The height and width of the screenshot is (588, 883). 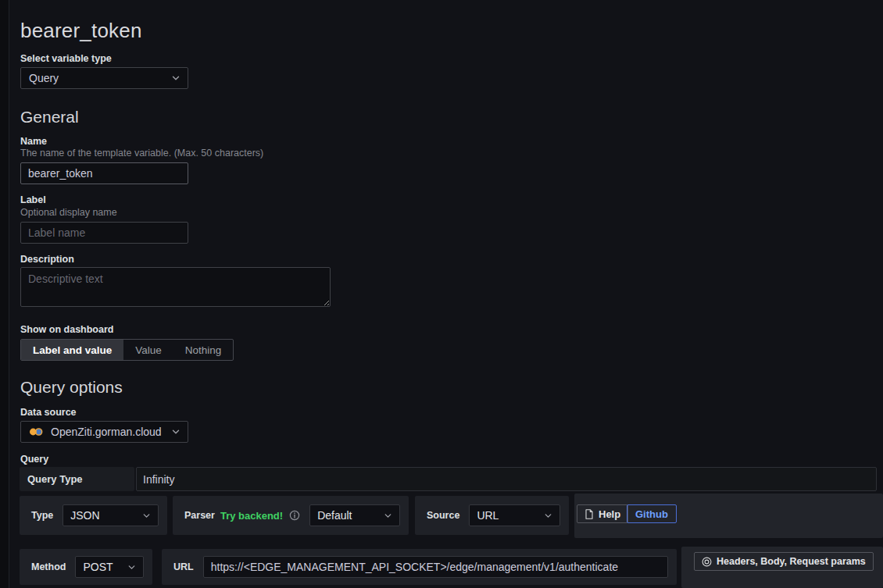 I want to click on method-label: Method, so click(x=48, y=567).